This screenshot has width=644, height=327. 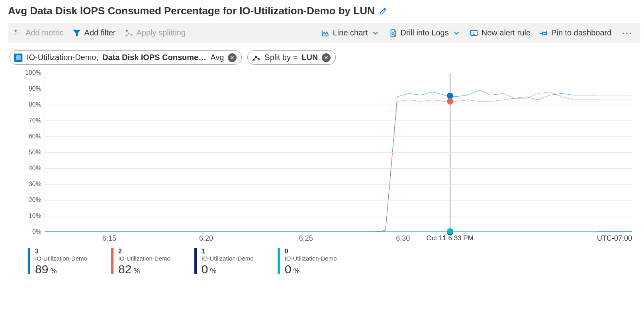 What do you see at coordinates (100, 33) in the screenshot?
I see `add-filter-label: Add filter` at bounding box center [100, 33].